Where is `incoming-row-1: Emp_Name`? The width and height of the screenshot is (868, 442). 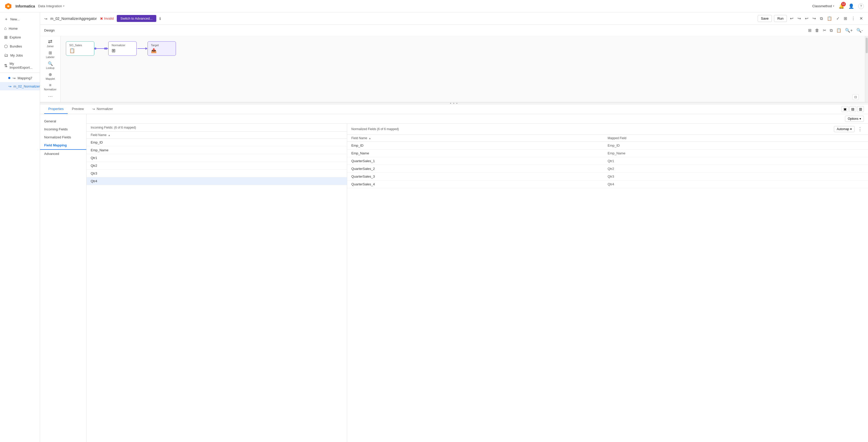 incoming-row-1: Emp_Name is located at coordinates (217, 150).